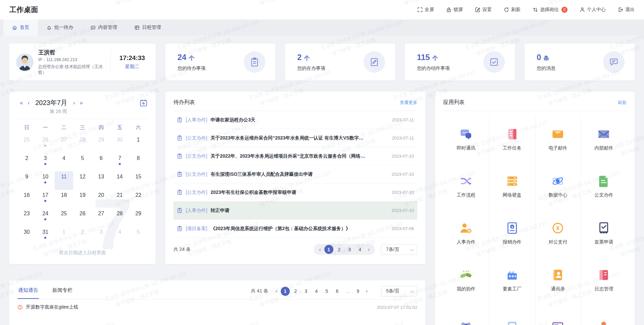  What do you see at coordinates (119, 162) in the screenshot?
I see `calendar-day-7: 7` at bounding box center [119, 162].